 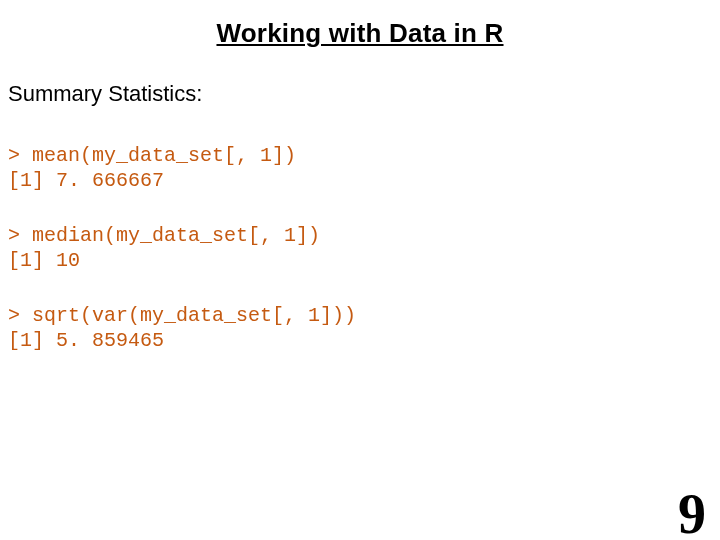 I want to click on page-number: 9, so click(x=692, y=511).